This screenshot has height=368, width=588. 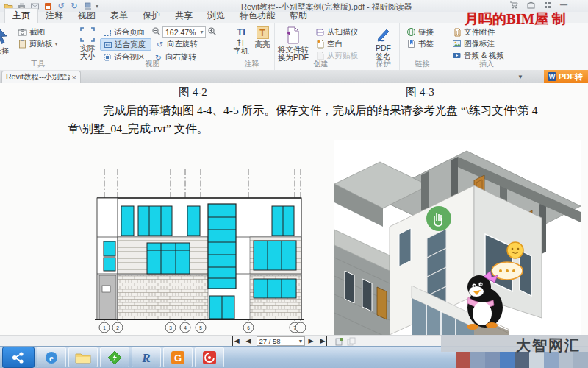 I want to click on taskbar-internet-explorer: e, so click(x=51, y=358).